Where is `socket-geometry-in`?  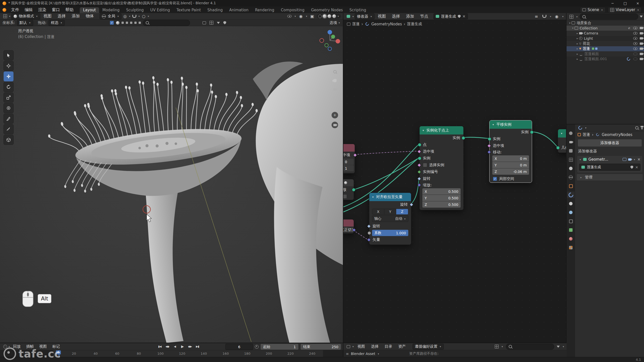 socket-geometry-in is located at coordinates (558, 148).